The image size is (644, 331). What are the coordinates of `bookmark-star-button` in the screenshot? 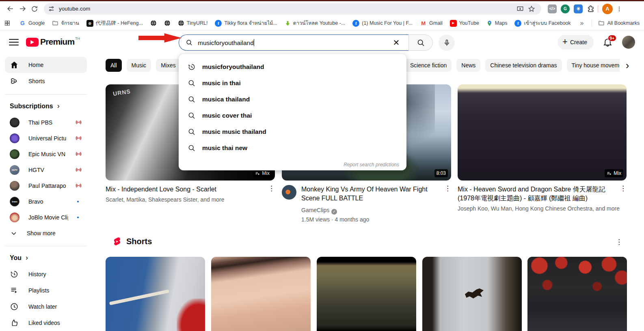 It's located at (532, 9).